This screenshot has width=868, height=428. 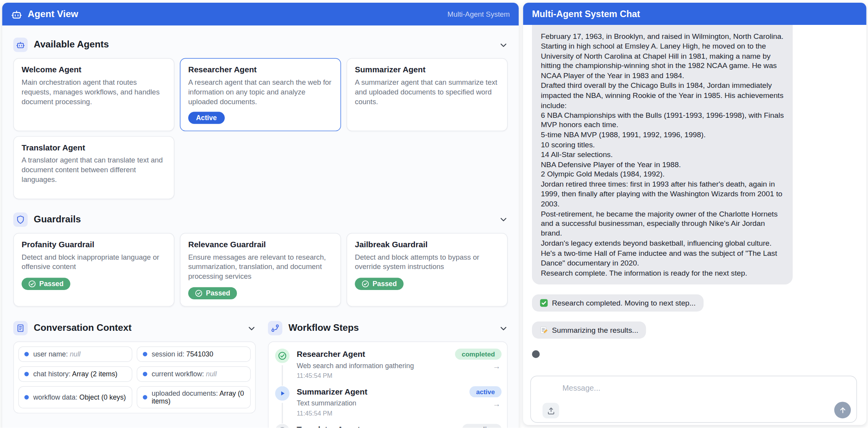 What do you see at coordinates (479, 14) in the screenshot?
I see `header-subtitle: Multi-Agent System` at bounding box center [479, 14].